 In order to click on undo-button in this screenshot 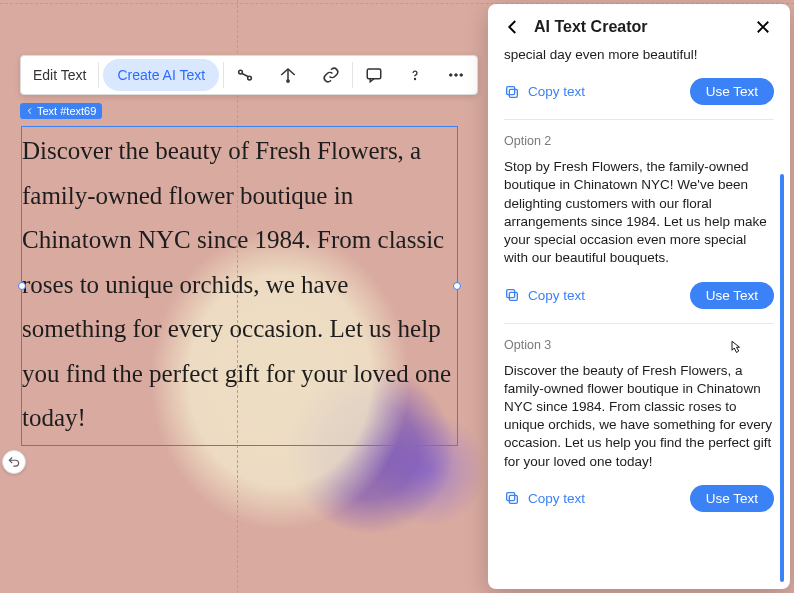, I will do `click(14, 462)`.